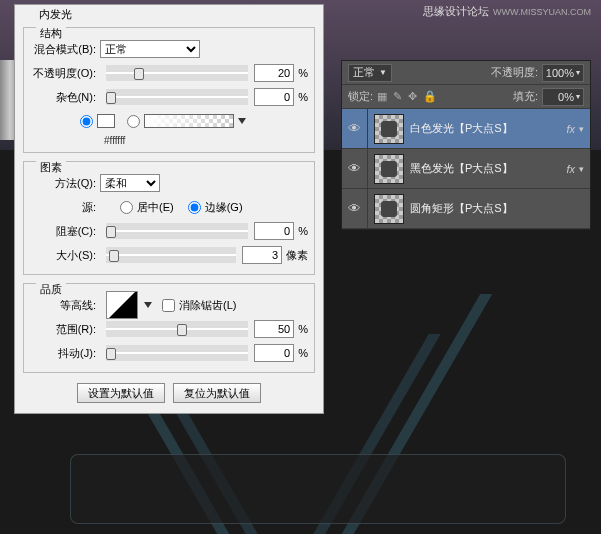  I want to click on range-slider, so click(177, 329).